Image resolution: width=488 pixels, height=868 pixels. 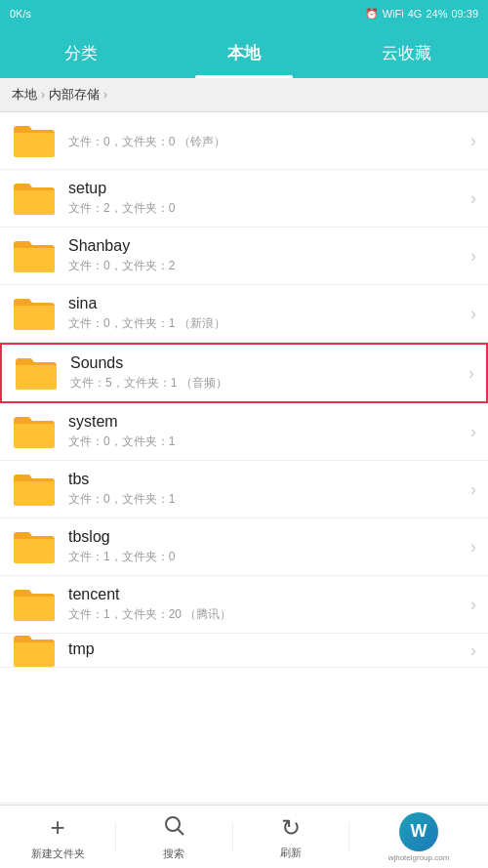 What do you see at coordinates (244, 490) in the screenshot?
I see `list-item: tbs 文件：0，文件夹：1 ›` at bounding box center [244, 490].